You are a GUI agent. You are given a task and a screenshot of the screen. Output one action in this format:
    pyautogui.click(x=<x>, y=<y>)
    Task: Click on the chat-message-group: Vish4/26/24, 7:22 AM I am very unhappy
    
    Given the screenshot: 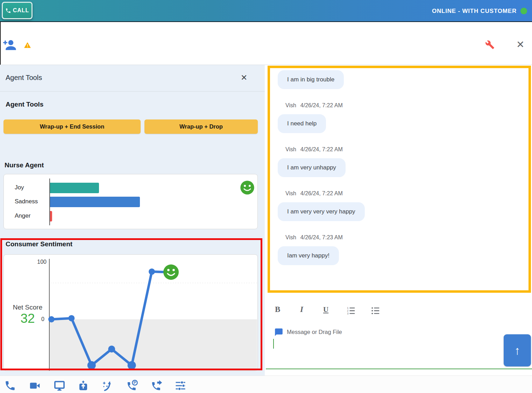 What is the action you would take?
    pyautogui.click(x=402, y=162)
    